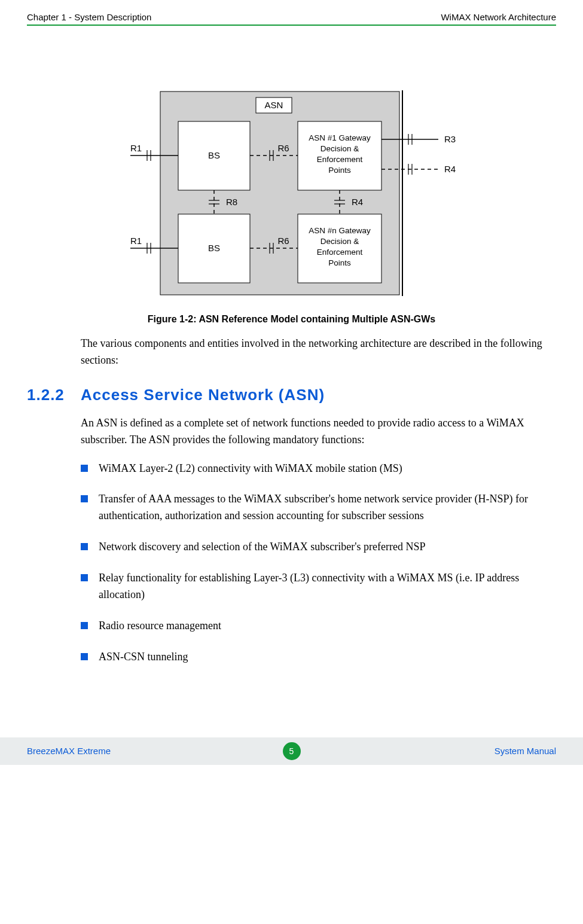 The width and height of the screenshot is (583, 924). What do you see at coordinates (292, 751) in the screenshot?
I see `page-footer: BreezeMAX Extreme 5 System Manual` at bounding box center [292, 751].